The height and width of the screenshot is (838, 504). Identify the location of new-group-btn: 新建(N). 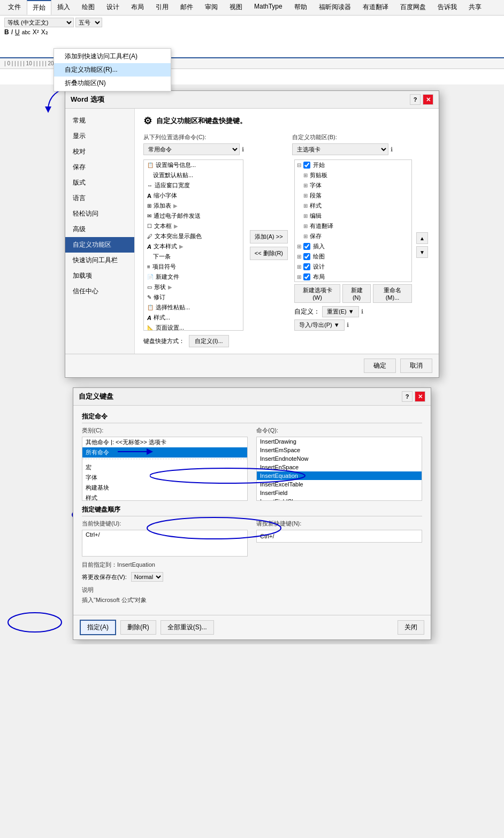
(356, 293).